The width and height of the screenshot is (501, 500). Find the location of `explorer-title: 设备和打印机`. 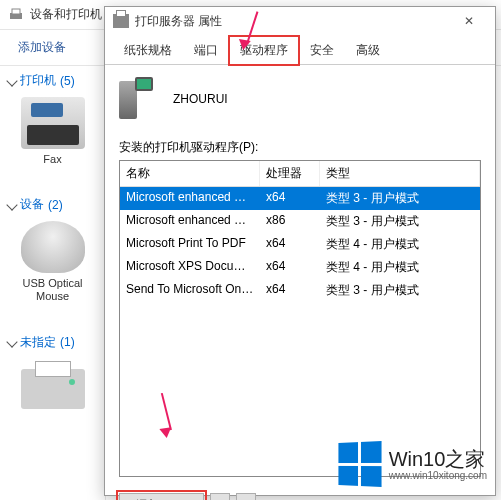

explorer-title: 设备和打印机 is located at coordinates (66, 14).